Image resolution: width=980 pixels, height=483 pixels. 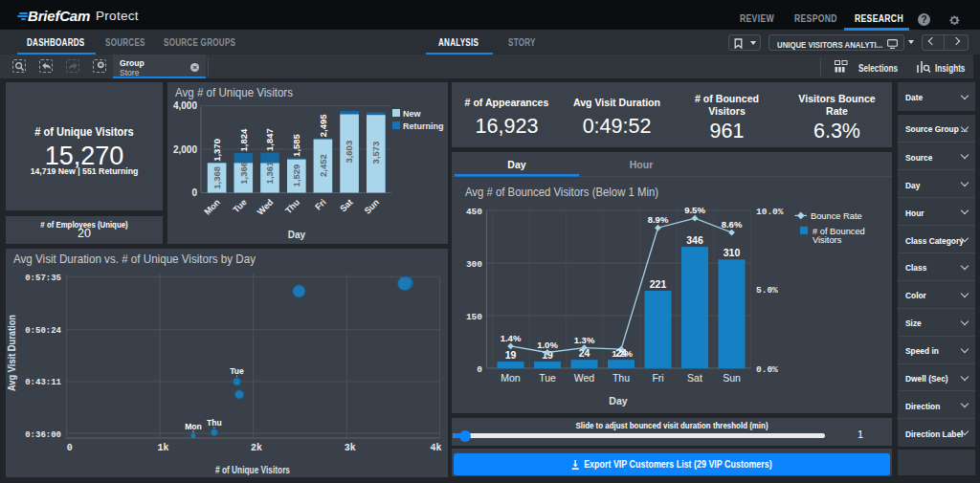 I want to click on svg-text: 1,368, so click(x=216, y=178).